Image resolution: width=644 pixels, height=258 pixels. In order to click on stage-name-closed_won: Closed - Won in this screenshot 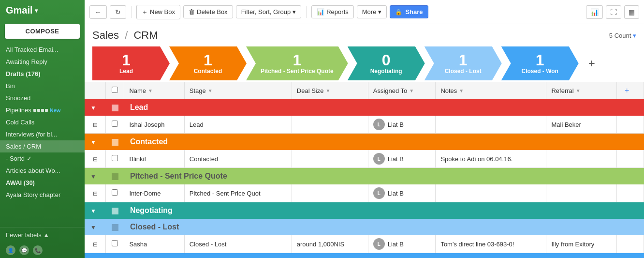, I will do `click(540, 71)`.